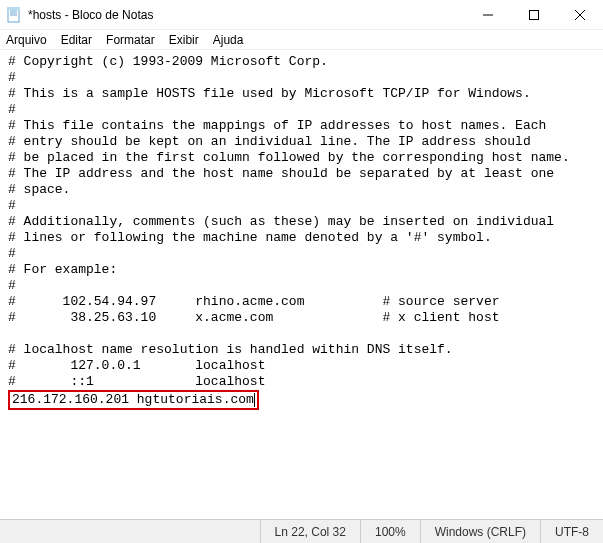 The image size is (603, 543). I want to click on titlebar: *hosts - Bloco de Notas, so click(302, 15).